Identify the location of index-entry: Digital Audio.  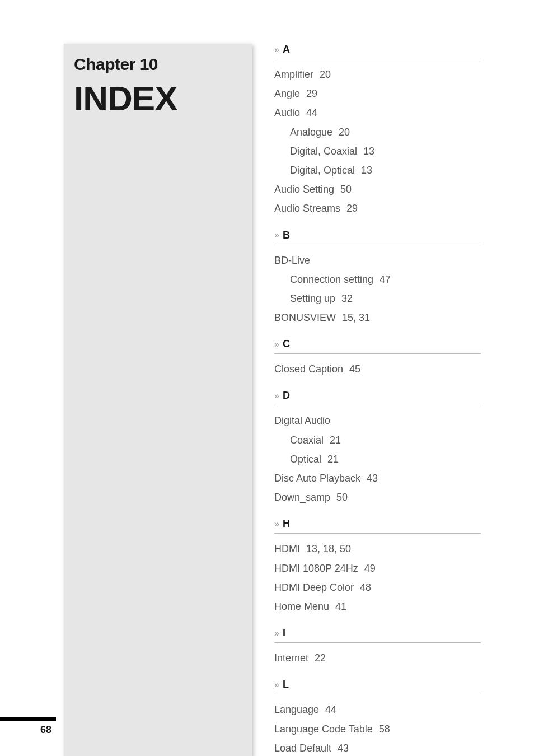
(377, 421).